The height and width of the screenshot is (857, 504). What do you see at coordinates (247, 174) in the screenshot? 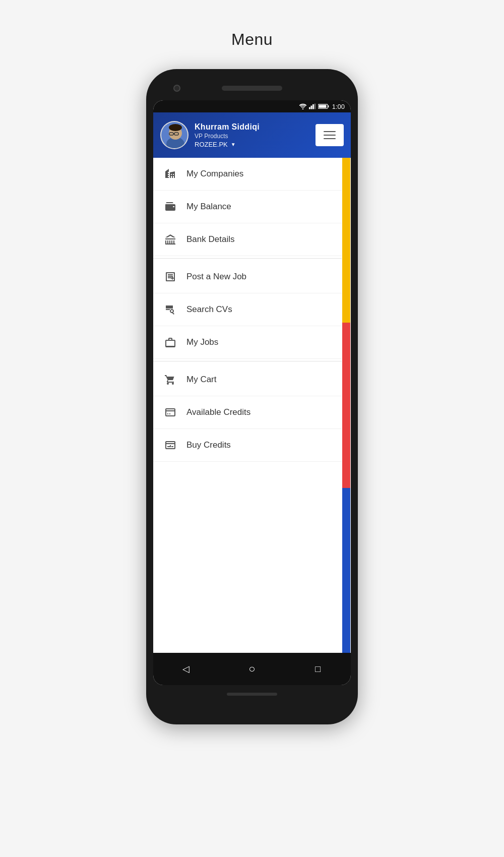
I see `menu-item-my-companies: My Companies` at bounding box center [247, 174].